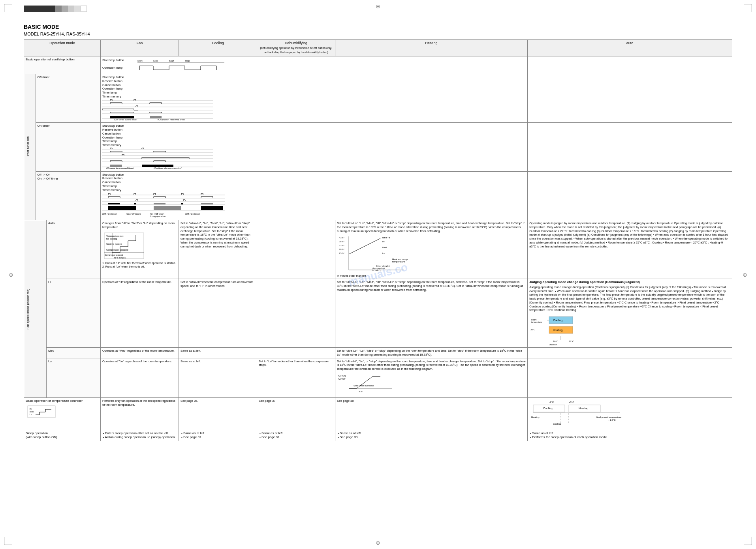 This screenshot has width=756, height=549. What do you see at coordinates (378, 353) in the screenshot?
I see `med-row: Med Operates at "Med" regardless of the …` at bounding box center [378, 353].